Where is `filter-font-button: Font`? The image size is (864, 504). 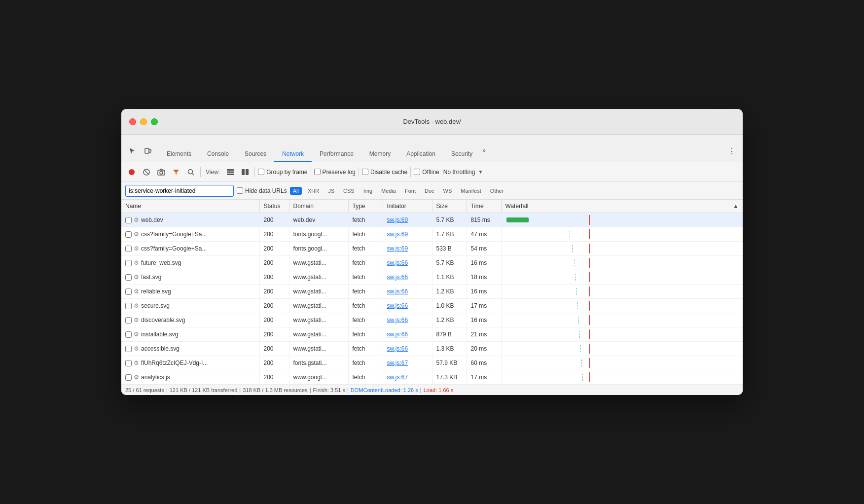 filter-font-button: Font is located at coordinates (410, 191).